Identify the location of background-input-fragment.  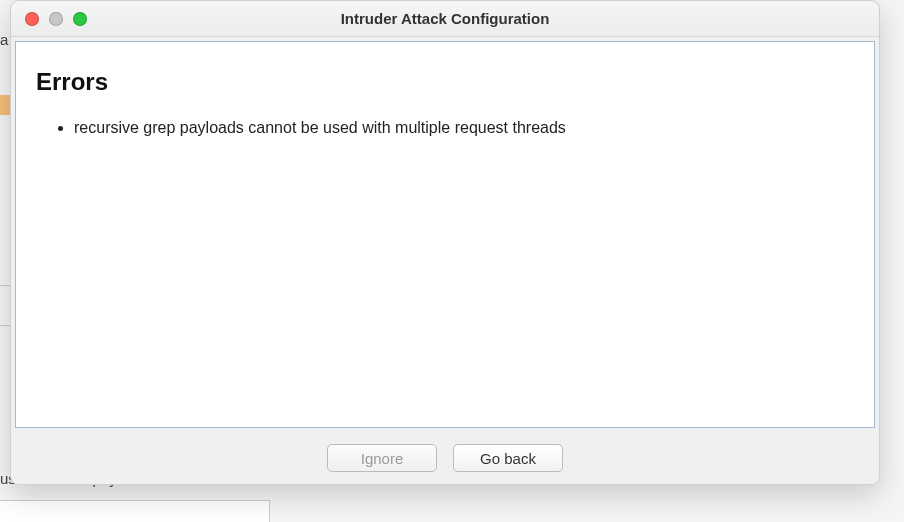
(135, 511).